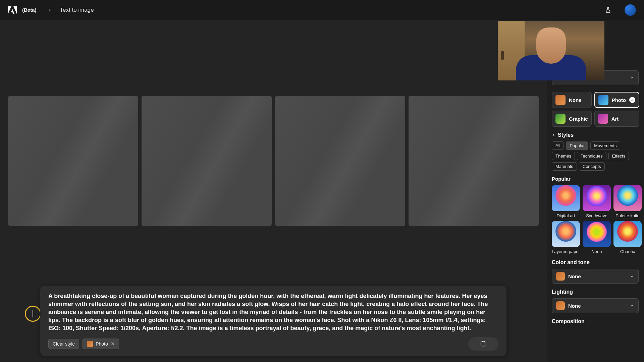 Image resolution: width=644 pixels, height=362 pixels. Describe the element at coordinates (595, 276) in the screenshot. I see `color-tone-select: None` at that location.